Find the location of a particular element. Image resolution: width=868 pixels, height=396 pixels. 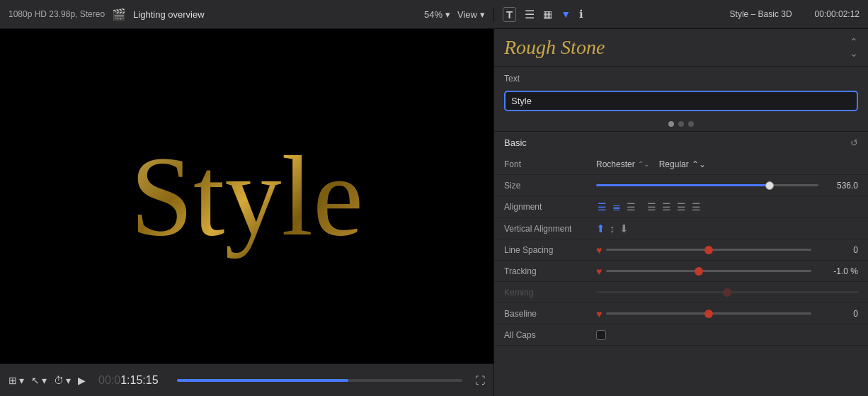

font-name-chevron-icon: ⌃⌄ is located at coordinates (644, 164).